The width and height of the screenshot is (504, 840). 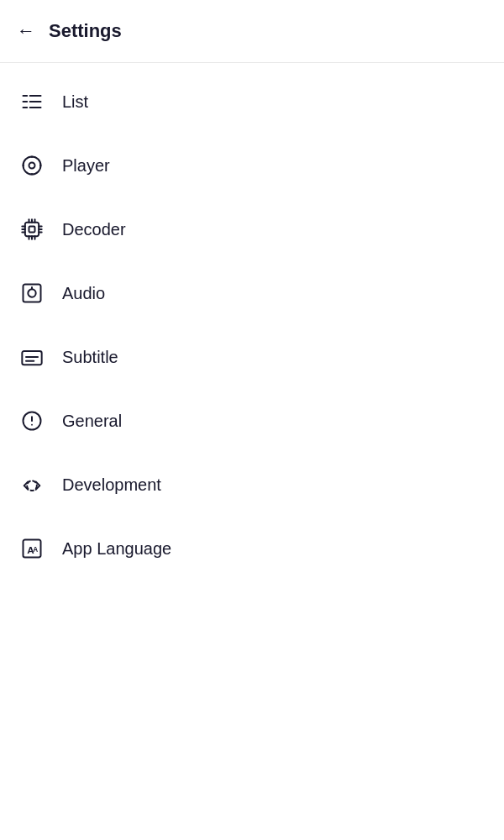 What do you see at coordinates (84, 294) in the screenshot?
I see `menu-label-audio: Audio` at bounding box center [84, 294].